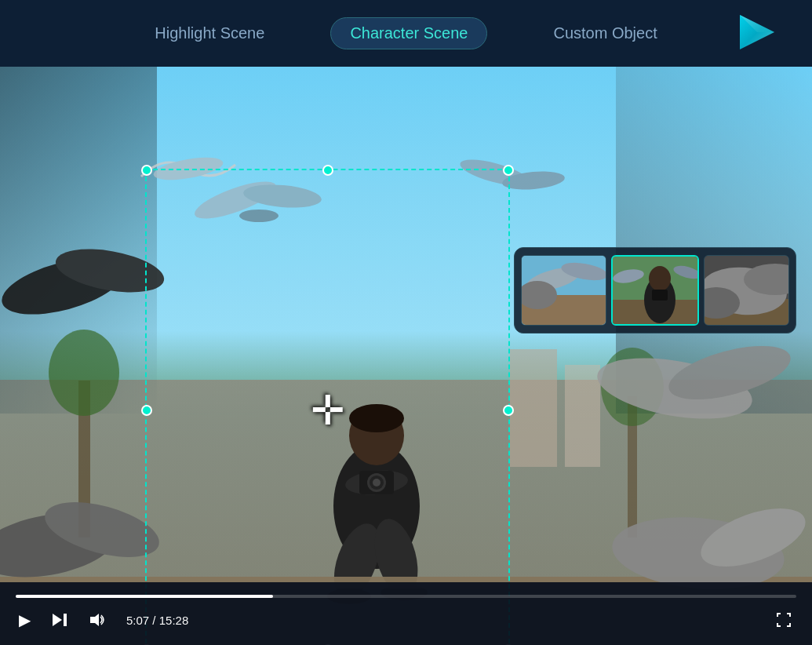 Image resolution: width=812 pixels, height=645 pixels. Describe the element at coordinates (157, 620) in the screenshot. I see `time-display: 5:07 / 15:28` at that location.